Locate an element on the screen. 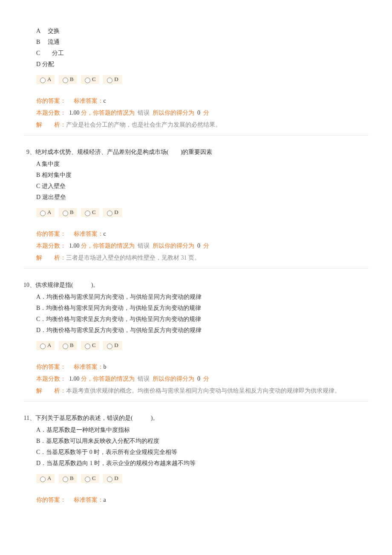 This screenshot has width=392, height=555. q10-std-answer: b is located at coordinates (105, 367).